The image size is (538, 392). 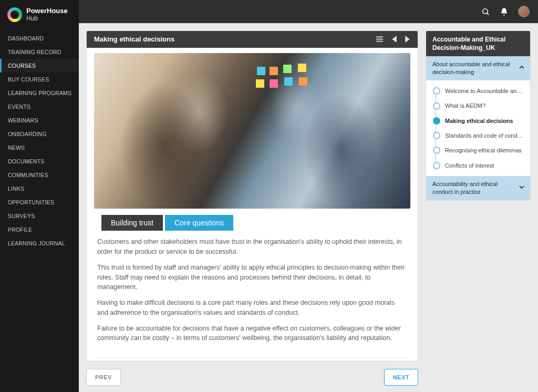 What do you see at coordinates (478, 116) in the screenshot?
I see `course-outline: Accountable and Ethical Decision-Making_…` at bounding box center [478, 116].